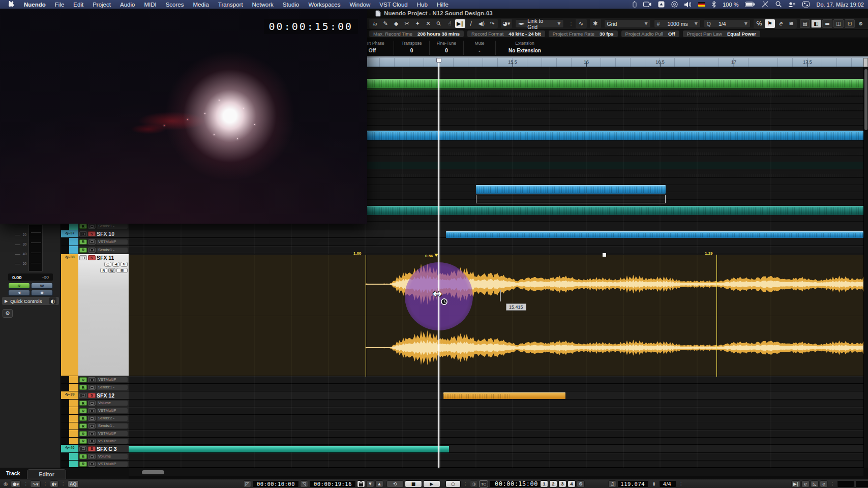  What do you see at coordinates (12, 4) in the screenshot?
I see `apple-menu` at bounding box center [12, 4].